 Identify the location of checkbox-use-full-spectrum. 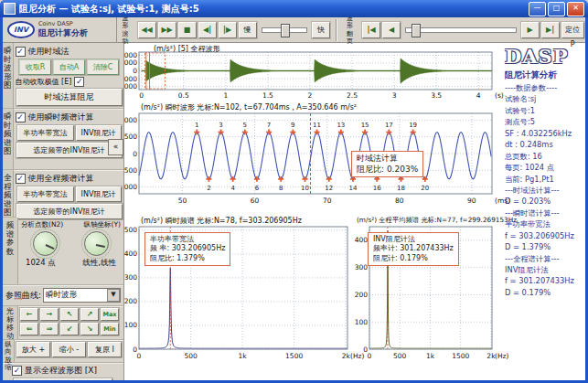
(20, 179).